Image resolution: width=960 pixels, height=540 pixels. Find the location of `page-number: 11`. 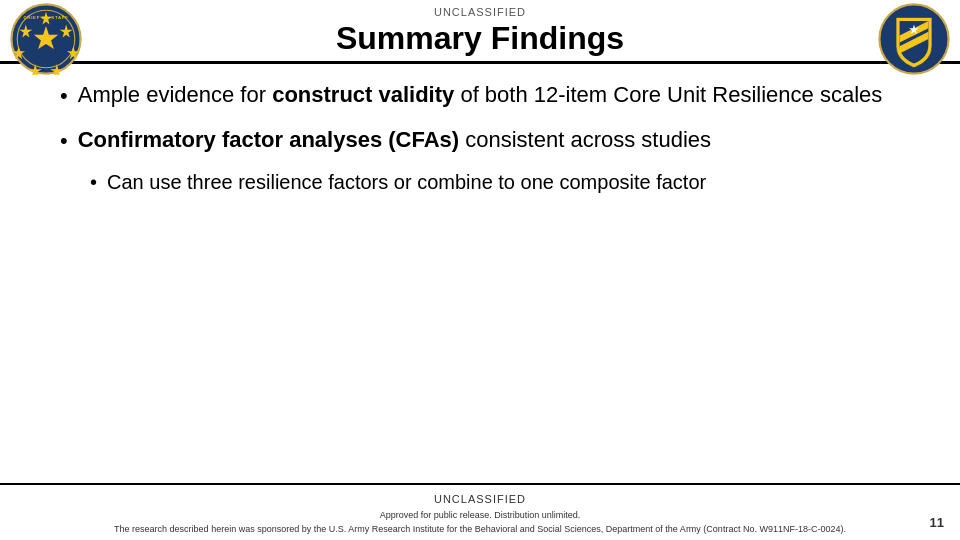

page-number: 11 is located at coordinates (937, 523).